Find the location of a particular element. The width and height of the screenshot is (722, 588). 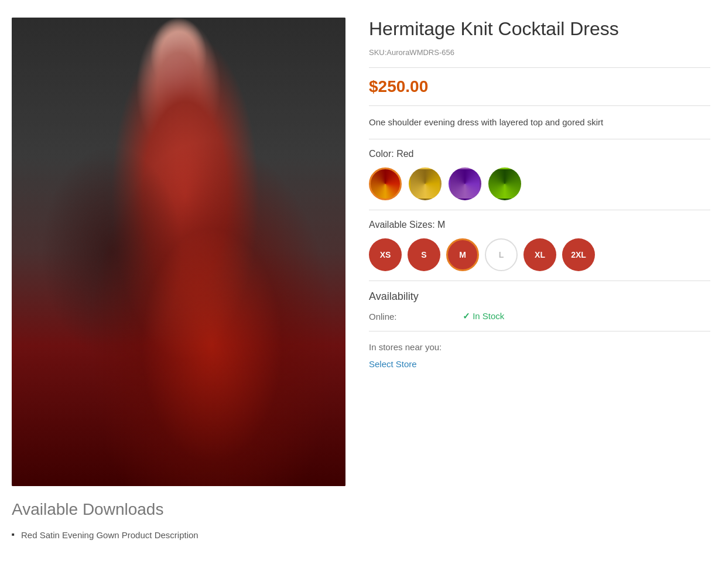

online-availability-row: Online: In Stock is located at coordinates (540, 316).